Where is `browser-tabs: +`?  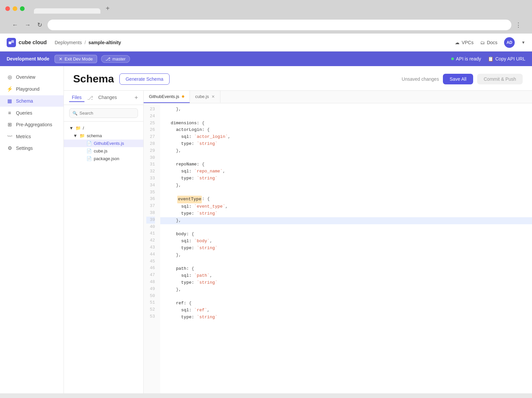
browser-tabs: + is located at coordinates (73, 9).